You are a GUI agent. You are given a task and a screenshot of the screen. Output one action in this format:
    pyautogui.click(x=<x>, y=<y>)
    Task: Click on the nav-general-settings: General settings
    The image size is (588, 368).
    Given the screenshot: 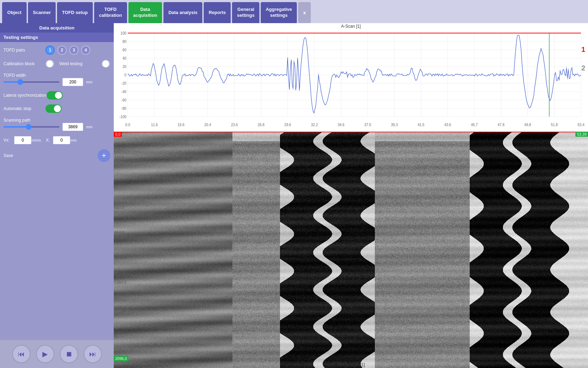 What is the action you would take?
    pyautogui.click(x=246, y=13)
    